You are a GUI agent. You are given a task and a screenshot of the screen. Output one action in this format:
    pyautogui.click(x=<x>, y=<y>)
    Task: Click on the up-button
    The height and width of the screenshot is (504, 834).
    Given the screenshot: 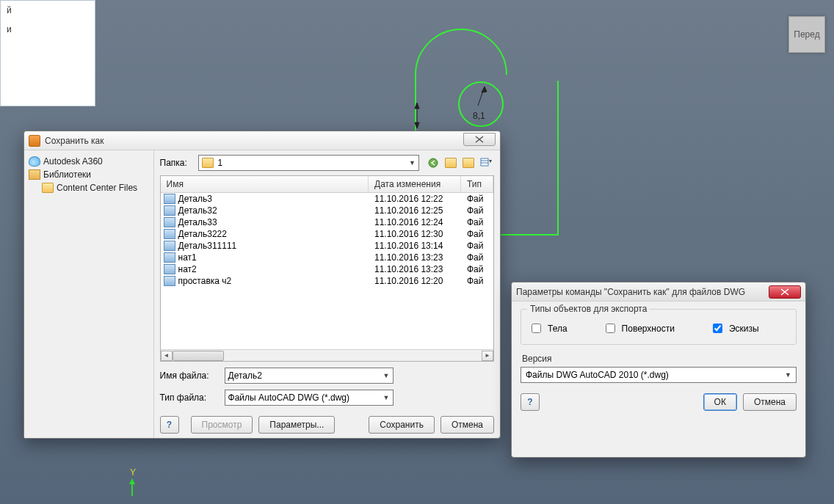 What is the action you would take?
    pyautogui.click(x=451, y=163)
    